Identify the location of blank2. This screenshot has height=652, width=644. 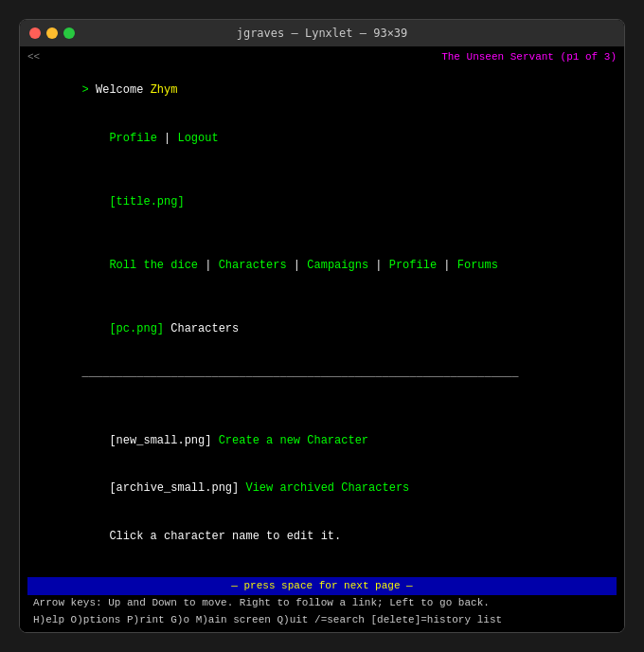
(322, 233).